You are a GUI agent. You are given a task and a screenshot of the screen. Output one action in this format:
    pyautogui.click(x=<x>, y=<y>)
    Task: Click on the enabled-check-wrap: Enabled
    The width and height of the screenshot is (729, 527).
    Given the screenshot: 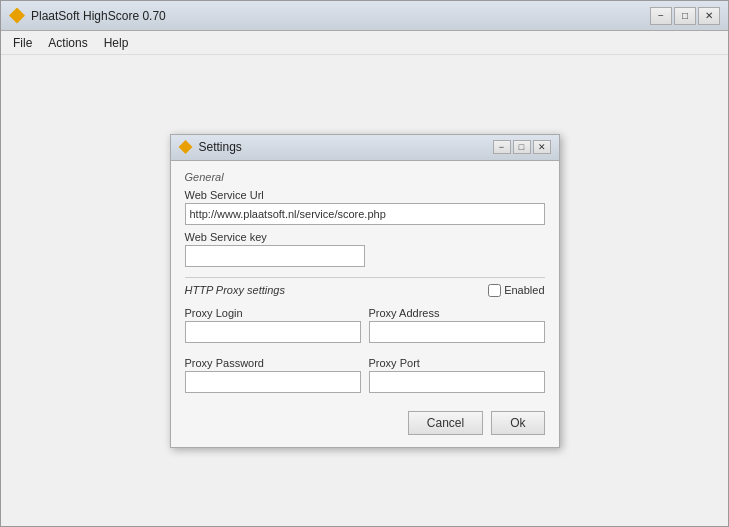 What is the action you would take?
    pyautogui.click(x=516, y=290)
    